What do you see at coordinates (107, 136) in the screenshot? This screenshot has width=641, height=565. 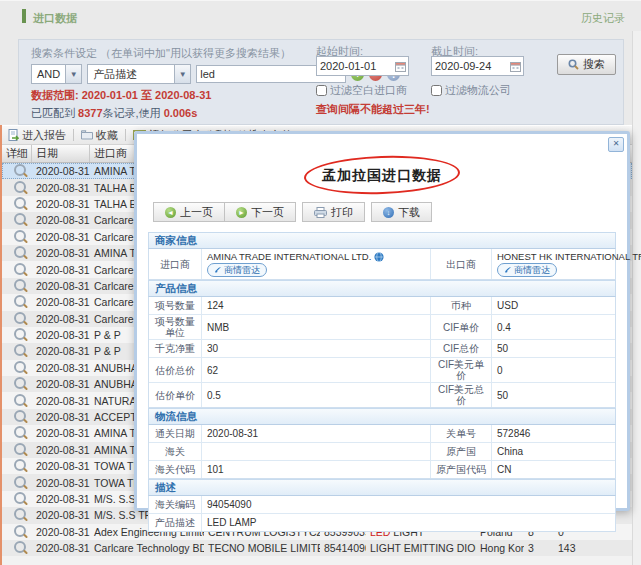 I see `favorite-label: 收藏` at bounding box center [107, 136].